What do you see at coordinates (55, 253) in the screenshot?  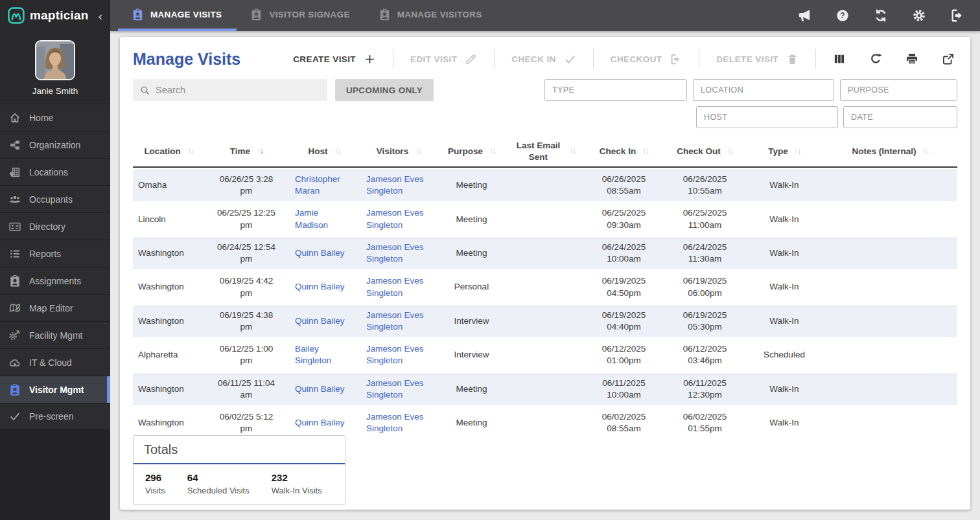 I see `sidebar-item-reports: Reports` at bounding box center [55, 253].